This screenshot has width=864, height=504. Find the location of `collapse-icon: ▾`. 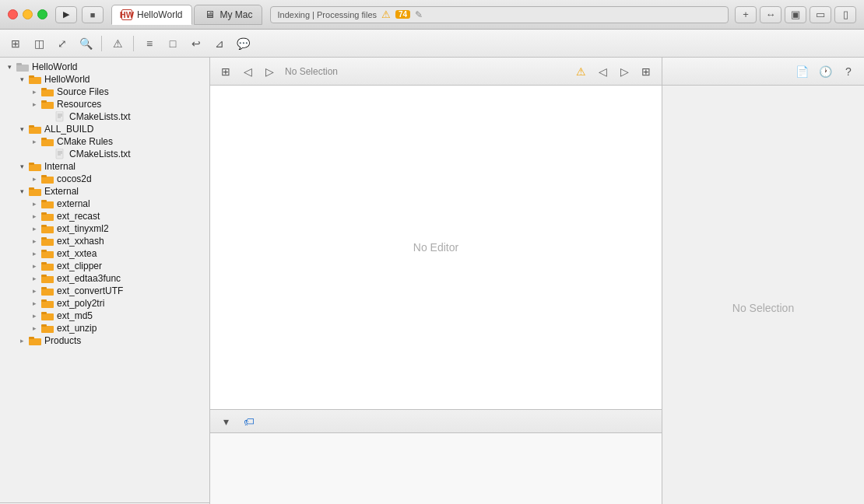

collapse-icon: ▾ is located at coordinates (226, 422).